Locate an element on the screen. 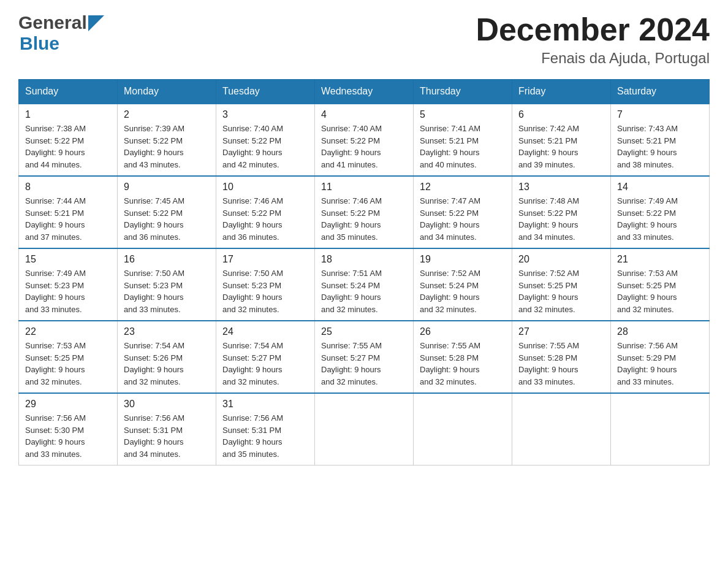  day-info: Sunrise: 7:54 AMSunset: 5:26 PMDaylight:… is located at coordinates (167, 364).